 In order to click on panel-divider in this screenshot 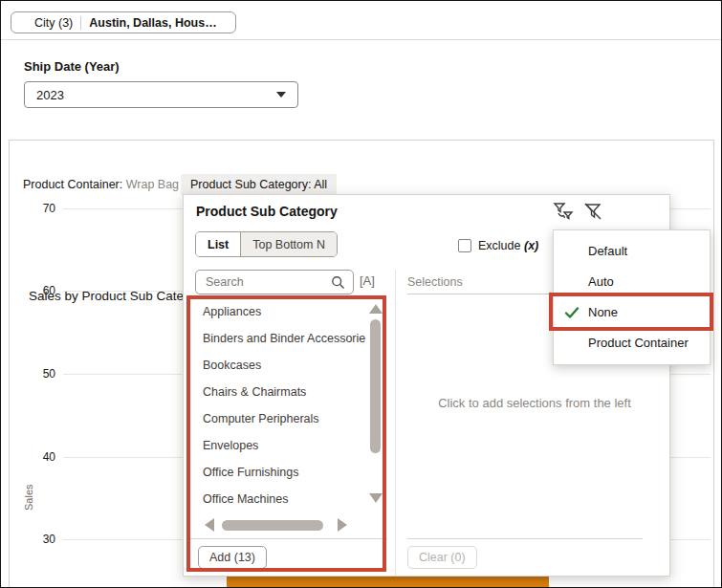, I will do `click(396, 423)`.